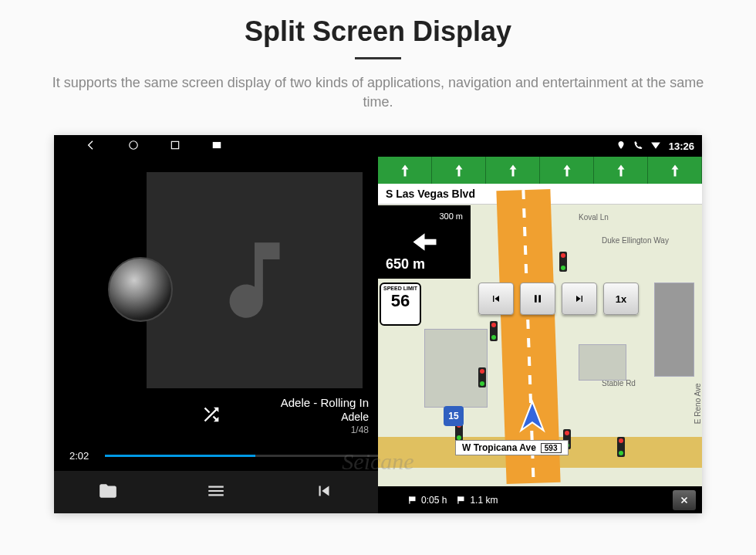 The image size is (756, 555). Describe the element at coordinates (108, 492) in the screenshot. I see `folder-icon` at that location.